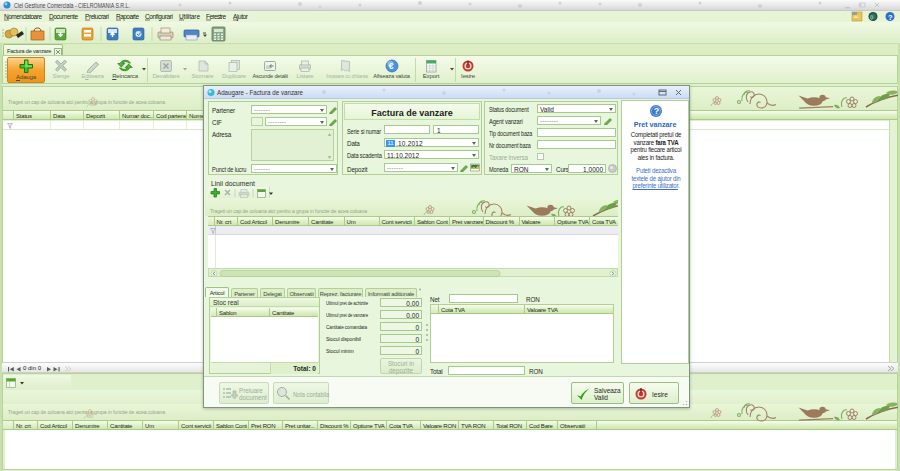 This screenshot has width=900, height=471. Describe the element at coordinates (260, 93) in the screenshot. I see `svg-text: Adaugare - Factura de vanzare` at that location.